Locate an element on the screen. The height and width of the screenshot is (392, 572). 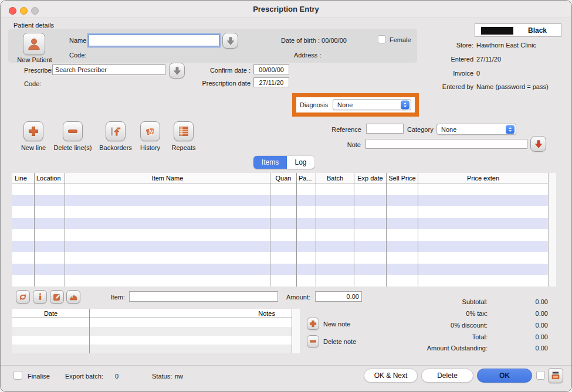
items-table-scrollbar is located at coordinates (552, 230).